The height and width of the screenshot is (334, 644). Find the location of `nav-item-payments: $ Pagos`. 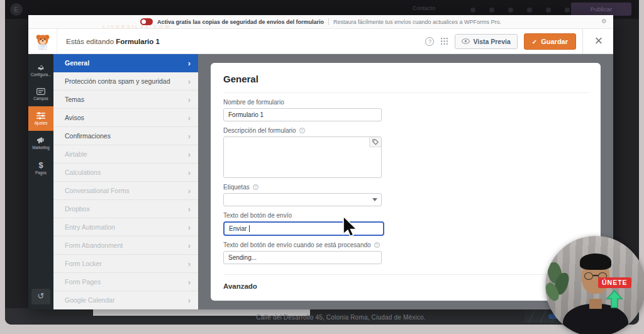

nav-item-payments: $ Pagos is located at coordinates (41, 167).